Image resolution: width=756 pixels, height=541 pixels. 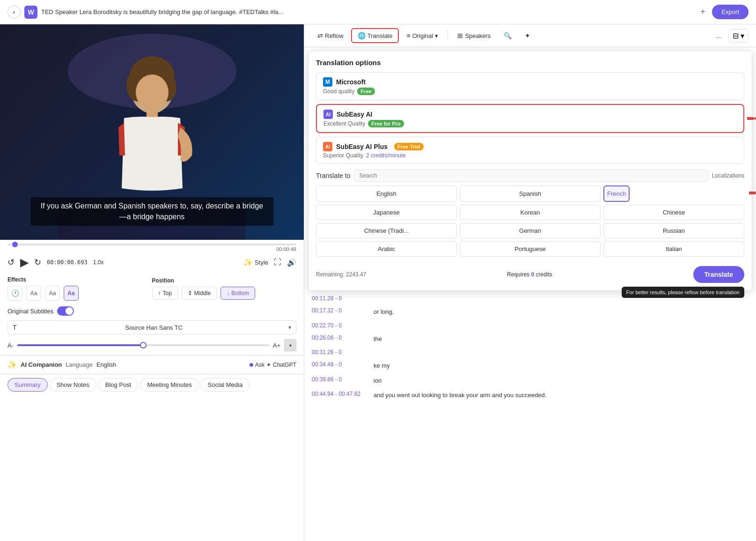 What do you see at coordinates (152, 246) in the screenshot?
I see `progress-bar-container: 00:00:48` at bounding box center [152, 246].